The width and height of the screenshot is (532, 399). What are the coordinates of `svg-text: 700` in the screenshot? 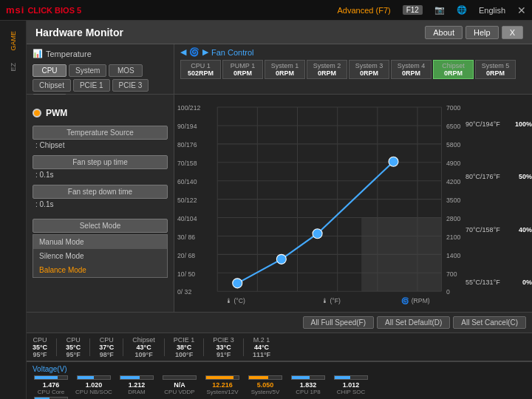 It's located at (452, 274).